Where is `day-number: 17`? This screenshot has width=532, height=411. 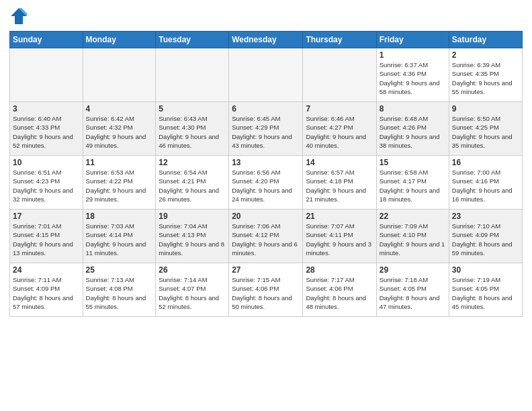 day-number: 17 is located at coordinates (46, 216).